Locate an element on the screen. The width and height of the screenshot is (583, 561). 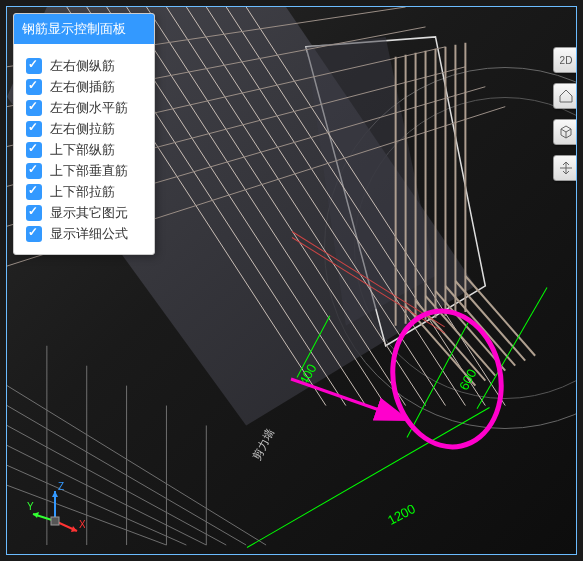
checkbox-label: 上下部拉筋 is located at coordinates (82, 192).